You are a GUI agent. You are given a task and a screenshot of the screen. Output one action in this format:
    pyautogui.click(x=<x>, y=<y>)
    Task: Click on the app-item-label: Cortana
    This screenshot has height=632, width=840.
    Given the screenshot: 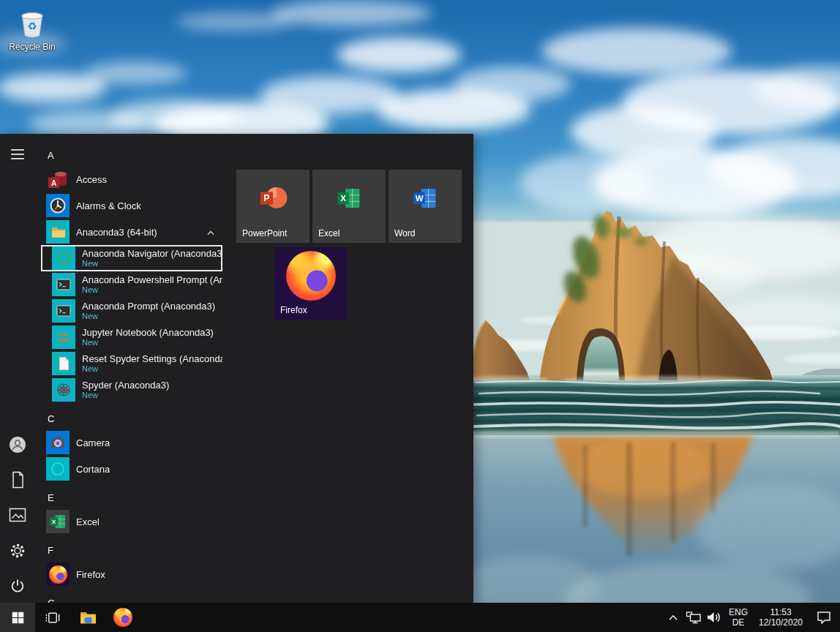 What is the action you would take?
    pyautogui.click(x=93, y=470)
    